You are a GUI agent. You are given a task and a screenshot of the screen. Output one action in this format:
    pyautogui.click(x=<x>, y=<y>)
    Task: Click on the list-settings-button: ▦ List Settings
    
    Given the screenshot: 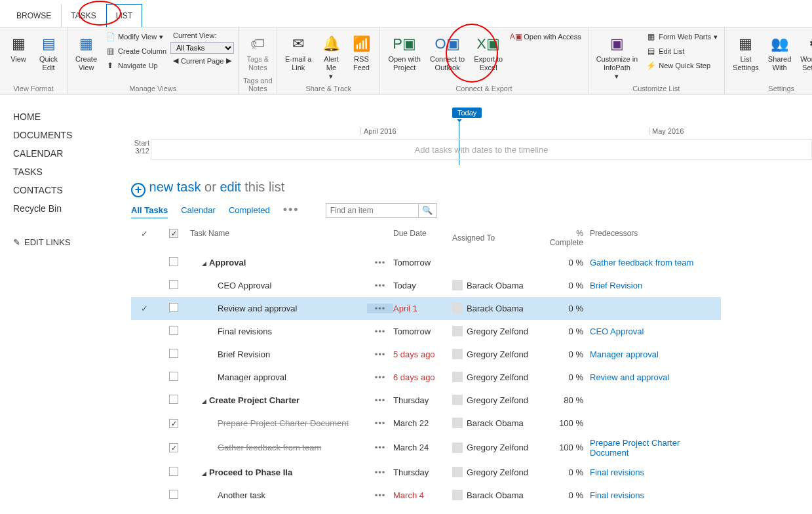 What is the action you would take?
    pyautogui.click(x=746, y=52)
    